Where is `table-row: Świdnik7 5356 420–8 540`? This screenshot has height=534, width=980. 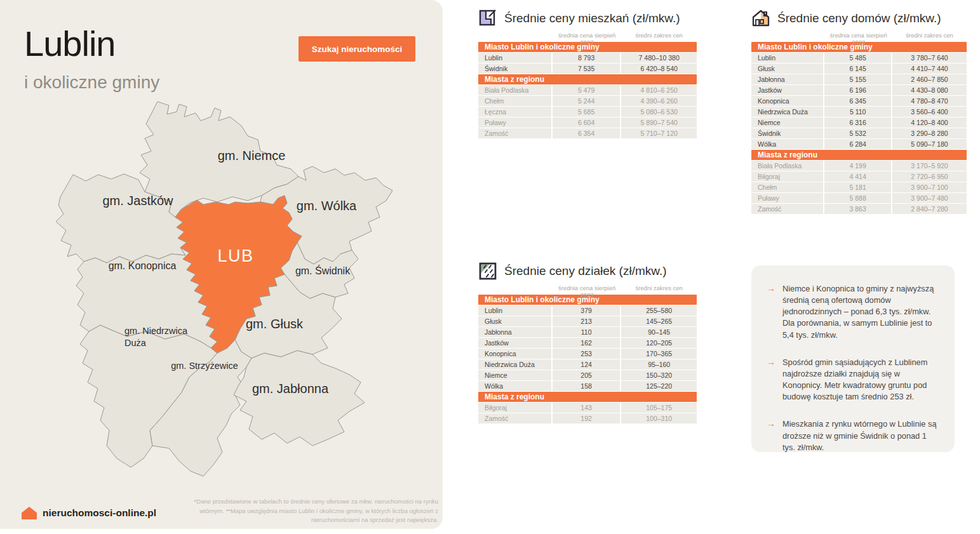 table-row: Świdnik7 5356 420–8 540 is located at coordinates (587, 69).